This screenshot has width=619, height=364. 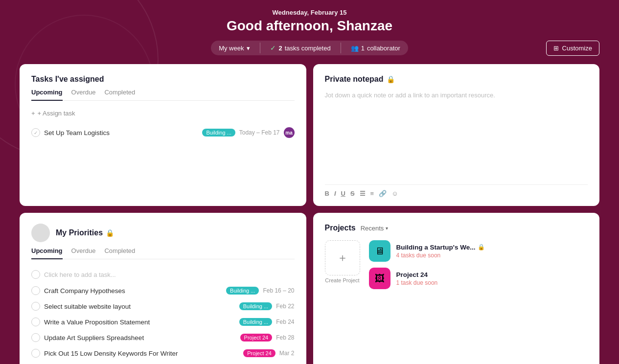 What do you see at coordinates (287, 353) in the screenshot?
I see `task-date: Mar 2` at bounding box center [287, 353].